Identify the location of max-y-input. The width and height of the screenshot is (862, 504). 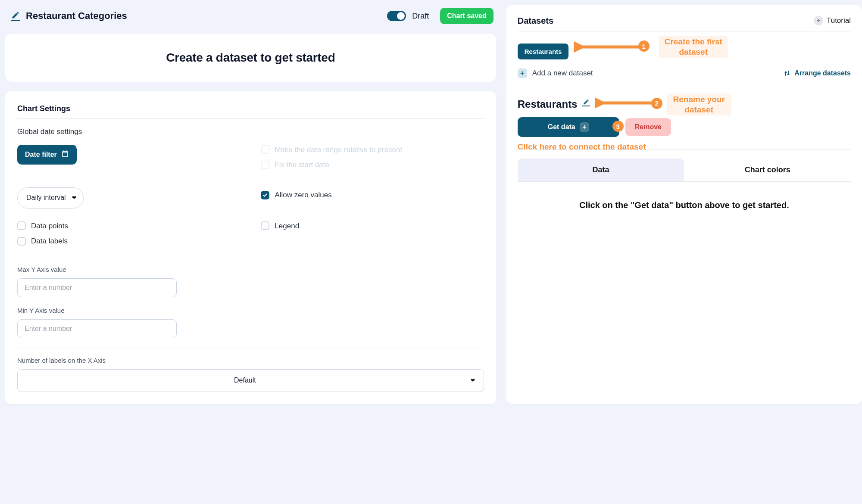
(97, 288).